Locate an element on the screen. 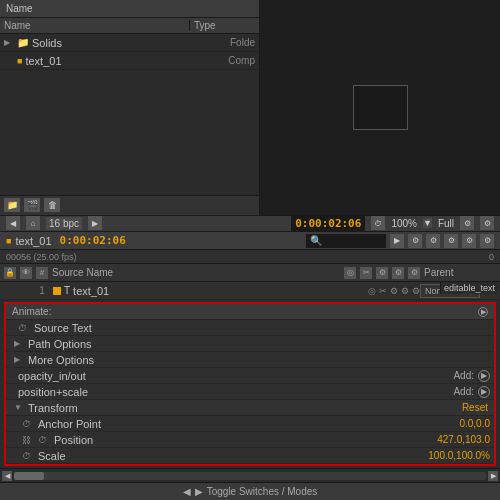  search-input is located at coordinates (346, 241).